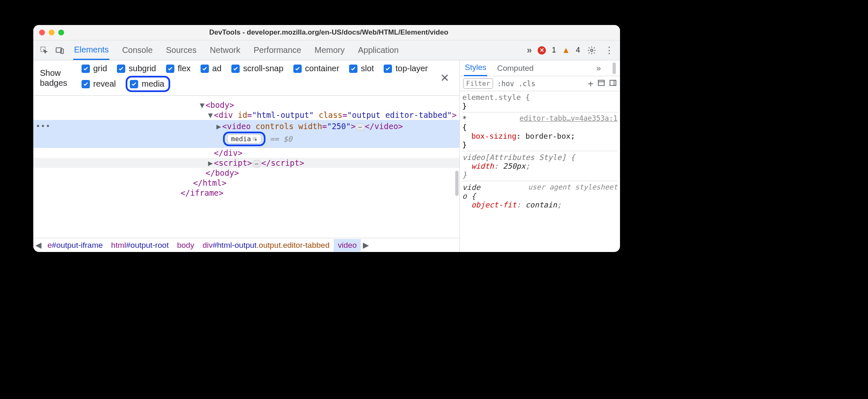 This screenshot has width=868, height=399. What do you see at coordinates (445, 78) in the screenshot?
I see `close-badges-icon: ✕` at bounding box center [445, 78].